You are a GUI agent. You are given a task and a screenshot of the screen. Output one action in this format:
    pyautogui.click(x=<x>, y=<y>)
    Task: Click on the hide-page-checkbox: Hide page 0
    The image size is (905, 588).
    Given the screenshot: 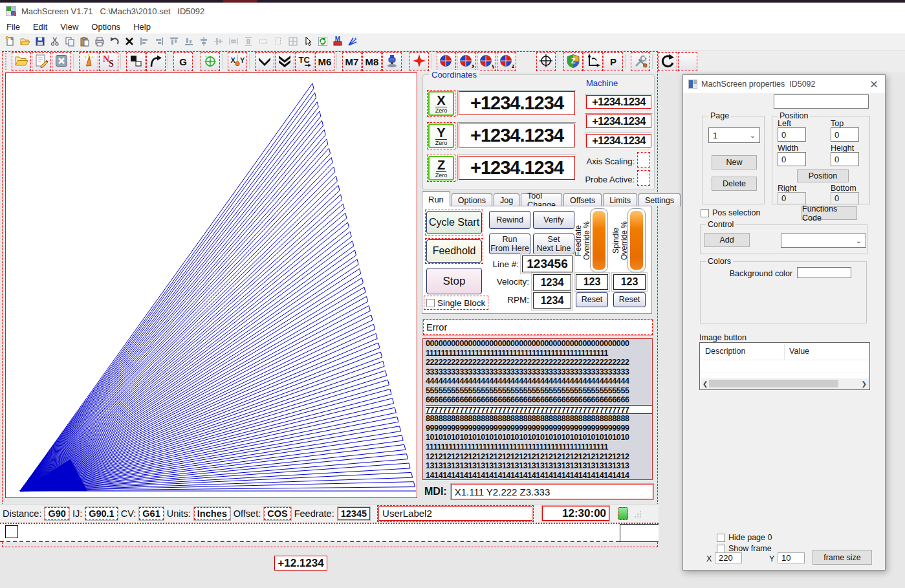 What is the action you would take?
    pyautogui.click(x=744, y=538)
    